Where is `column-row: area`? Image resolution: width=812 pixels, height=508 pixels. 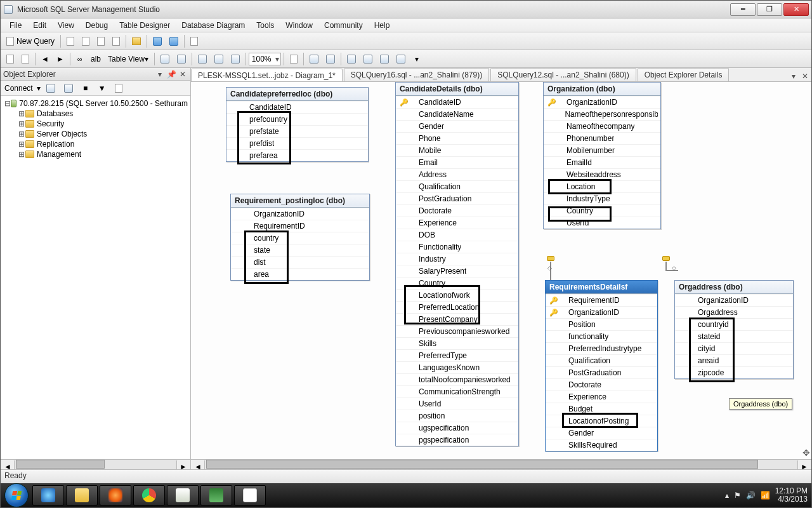 column-row: area is located at coordinates (300, 274).